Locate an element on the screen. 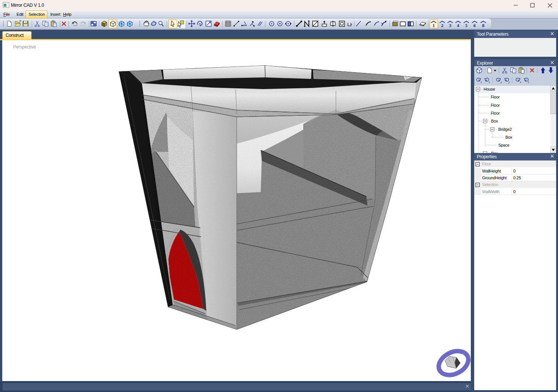 Image resolution: width=558 pixels, height=392 pixels. svg-text: 3 is located at coordinates (450, 26).